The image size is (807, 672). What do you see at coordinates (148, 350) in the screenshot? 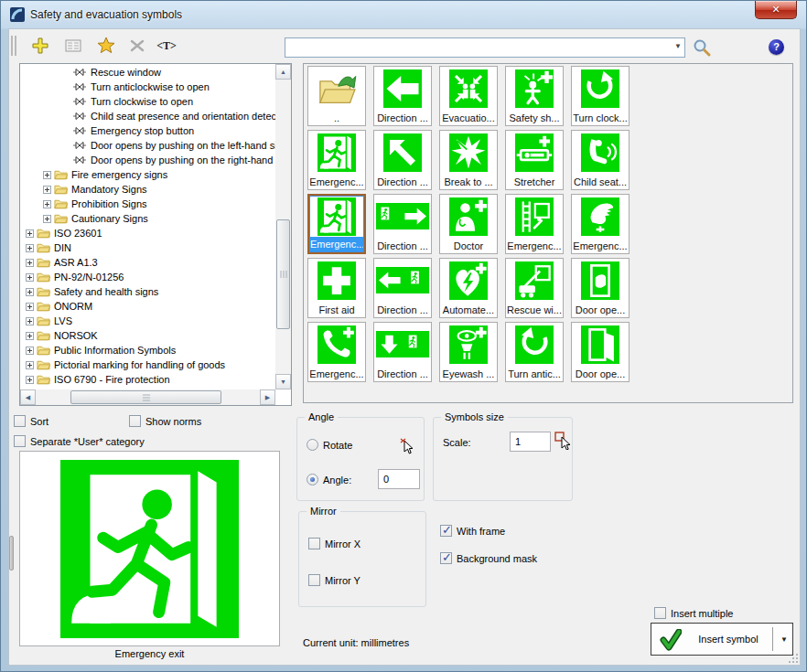
I see `tree-item: Public Information Symbols` at bounding box center [148, 350].